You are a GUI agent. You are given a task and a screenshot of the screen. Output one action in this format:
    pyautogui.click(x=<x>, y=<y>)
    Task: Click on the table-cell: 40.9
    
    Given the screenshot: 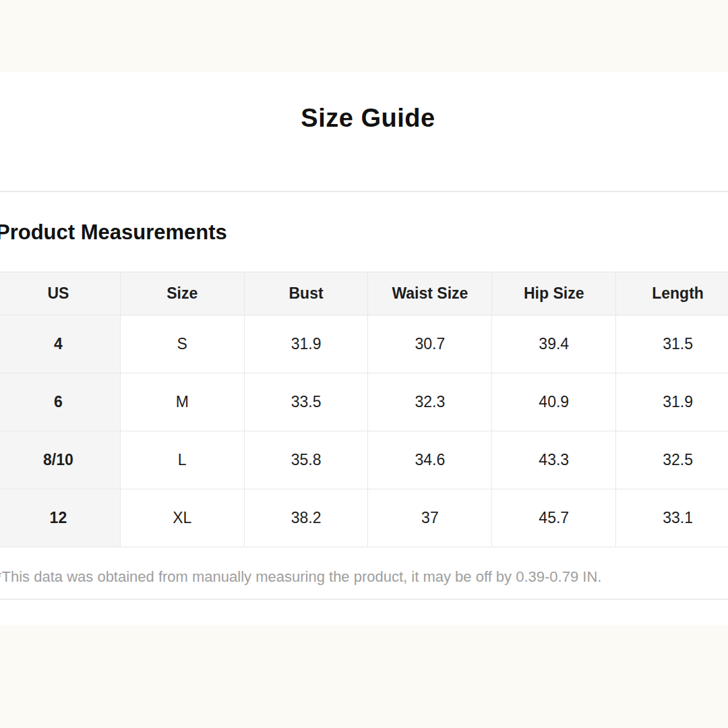 What is the action you would take?
    pyautogui.click(x=554, y=402)
    